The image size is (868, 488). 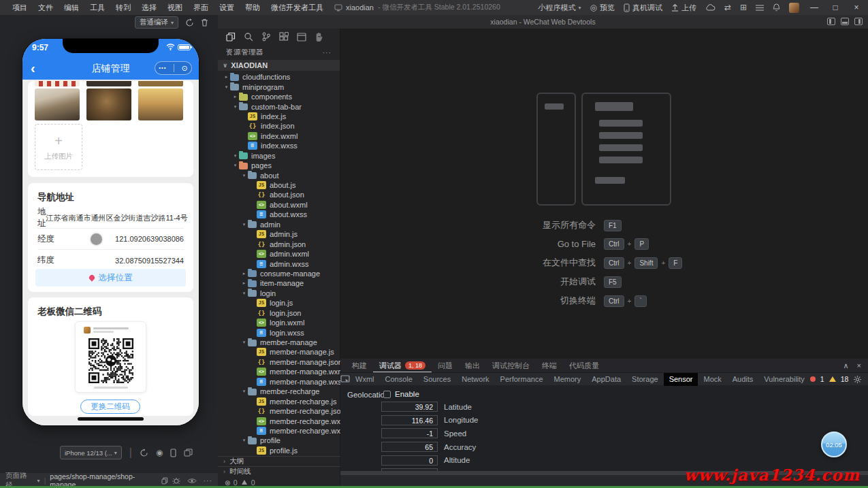 What do you see at coordinates (859, 366) in the screenshot?
I see `close-panel-icon: ×` at bounding box center [859, 366].